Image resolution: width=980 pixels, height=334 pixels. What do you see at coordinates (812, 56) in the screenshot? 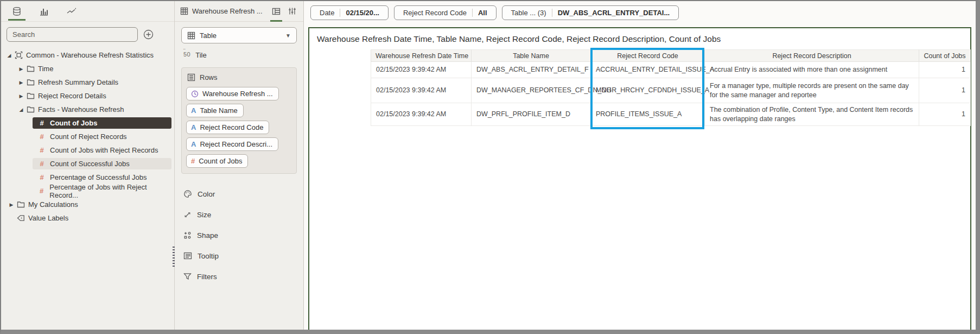
I see `column-header-reject-record-description: Reject Record Description` at bounding box center [812, 56].